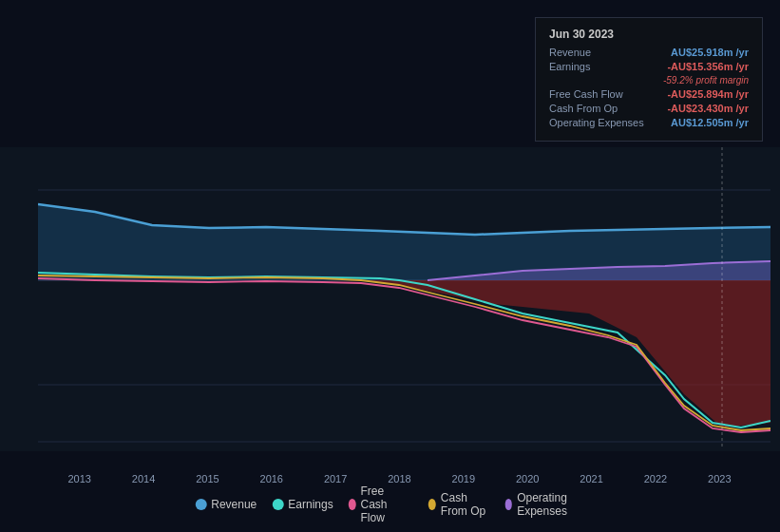 Image resolution: width=780 pixels, height=532 pixels. Describe the element at coordinates (649, 34) in the screenshot. I see `tooltip-date: Jun 30 2023` at that location.